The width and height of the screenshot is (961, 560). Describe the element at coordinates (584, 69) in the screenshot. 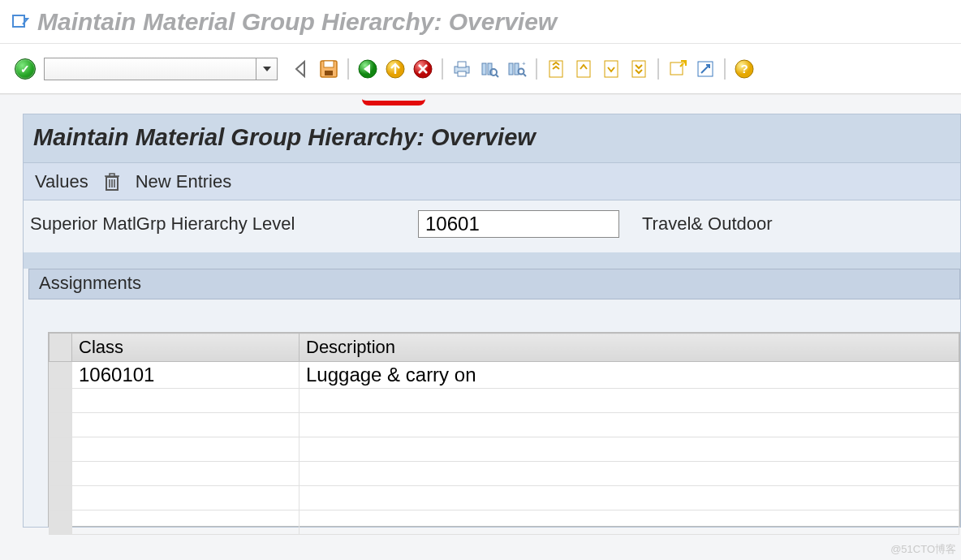

I see `prev-page-icon` at that location.